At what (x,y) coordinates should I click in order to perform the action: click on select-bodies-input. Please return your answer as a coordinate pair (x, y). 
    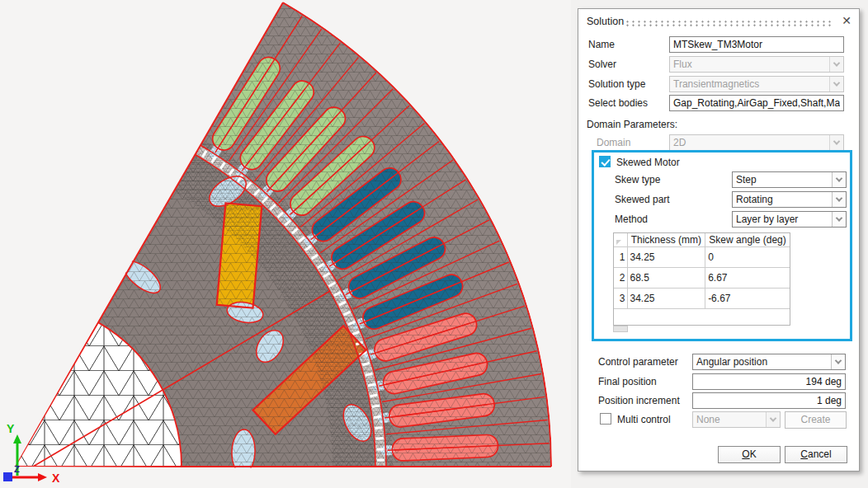
    Looking at the image, I should click on (757, 103).